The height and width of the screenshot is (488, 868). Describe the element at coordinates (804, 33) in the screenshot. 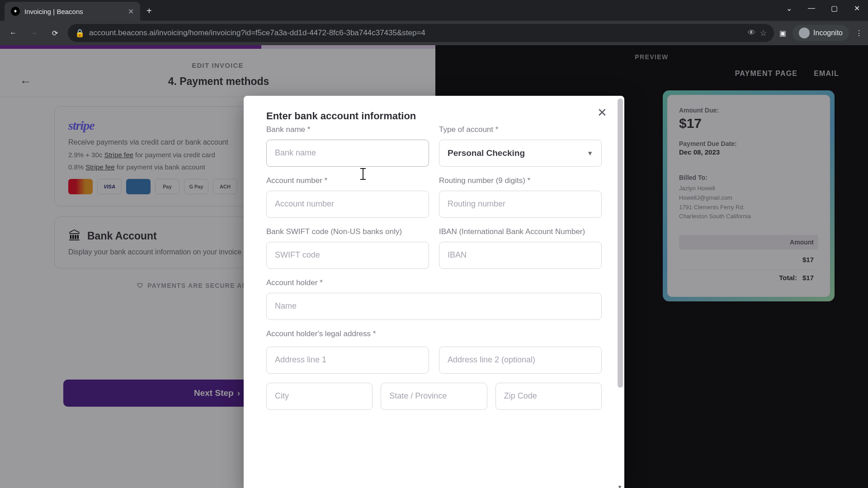

I see `incognito-icon` at that location.